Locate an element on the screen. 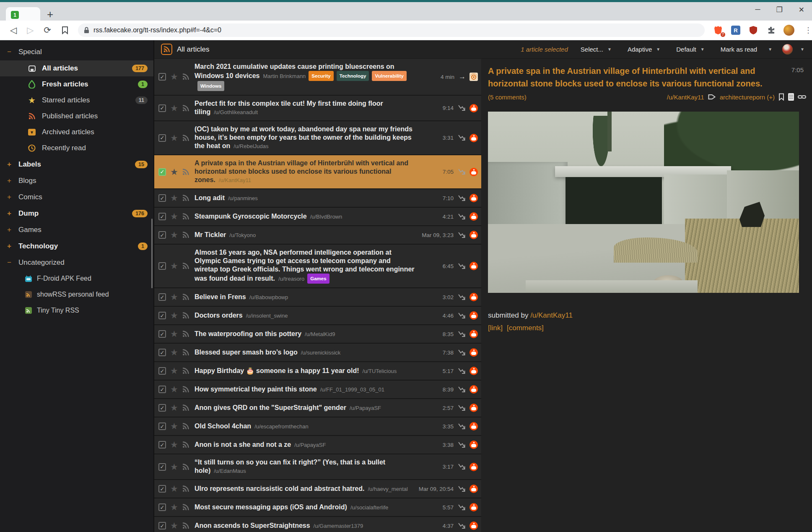 Image resolution: width=812 pixels, height=532 pixels. article-title-link: A private spa in the Austrian village of… is located at coordinates (630, 77).